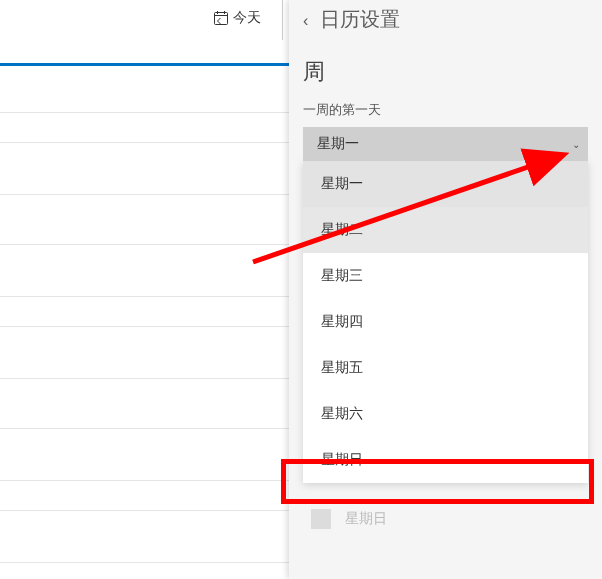 The image size is (602, 579). What do you see at coordinates (221, 18) in the screenshot?
I see `calendar-today-icon` at bounding box center [221, 18].